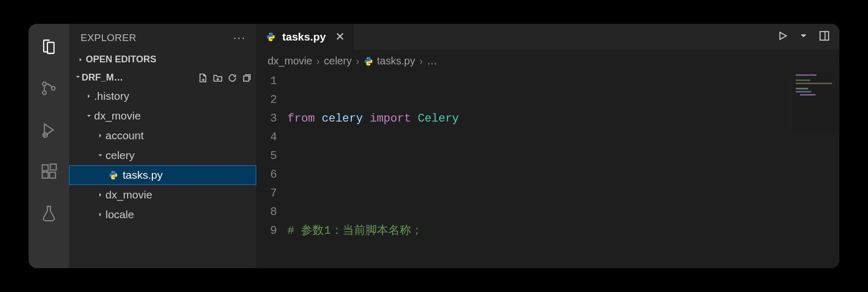 The image size is (868, 292). Describe the element at coordinates (163, 175) in the screenshot. I see `tree-file-tasks-py: tasks.py` at that location.